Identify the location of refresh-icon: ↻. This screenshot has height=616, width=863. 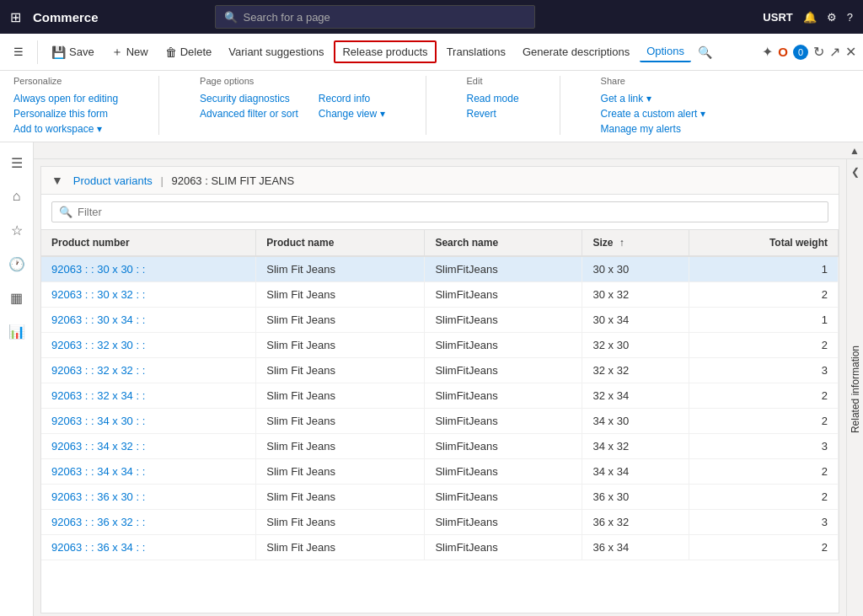
(819, 52).